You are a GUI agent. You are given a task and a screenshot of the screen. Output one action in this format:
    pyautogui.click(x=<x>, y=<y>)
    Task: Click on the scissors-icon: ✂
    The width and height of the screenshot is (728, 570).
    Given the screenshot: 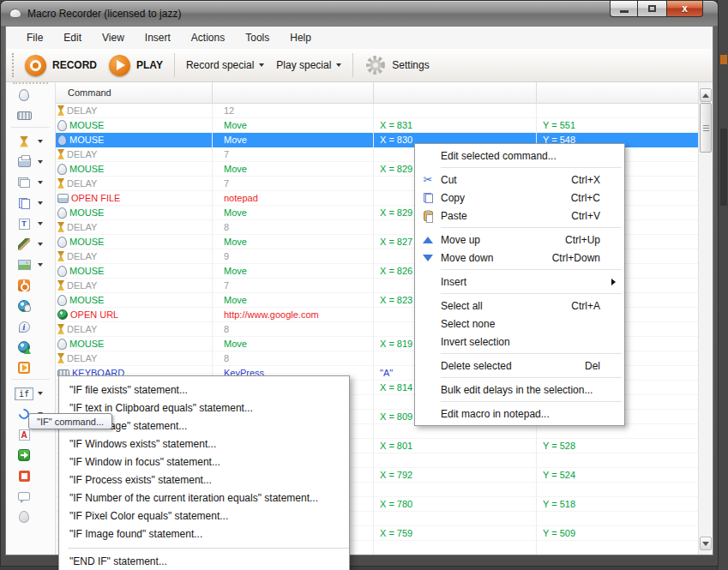 What is the action you would take?
    pyautogui.click(x=429, y=180)
    